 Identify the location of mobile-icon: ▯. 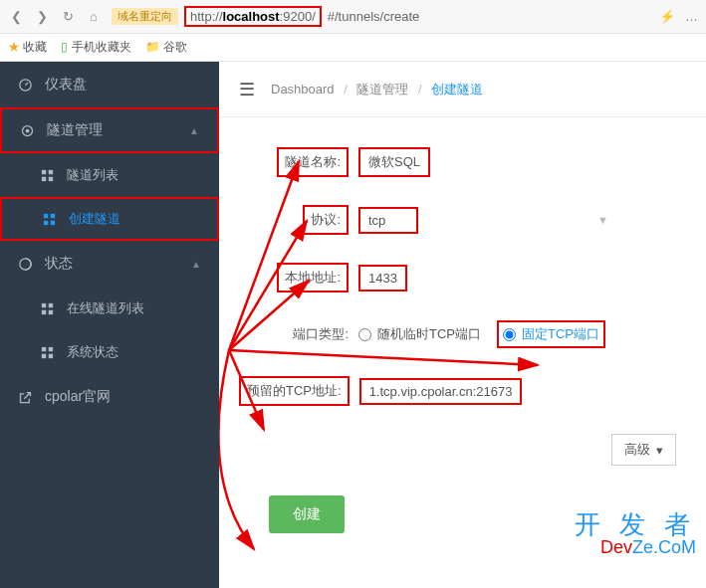
(64, 47).